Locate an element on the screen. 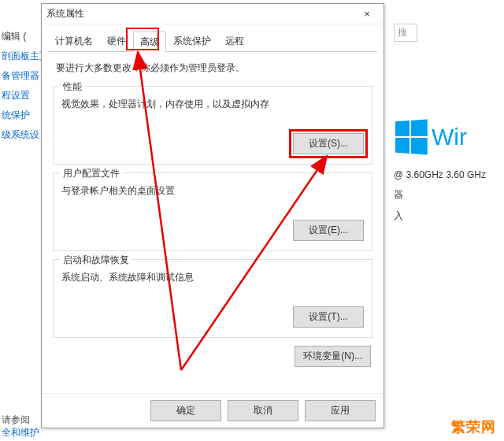 The image size is (504, 441). ok-button: 确定 is located at coordinates (186, 411).